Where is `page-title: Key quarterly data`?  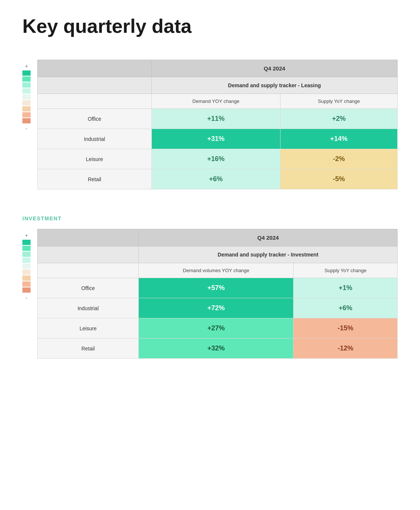 page-title: Key quarterly data is located at coordinates (210, 26).